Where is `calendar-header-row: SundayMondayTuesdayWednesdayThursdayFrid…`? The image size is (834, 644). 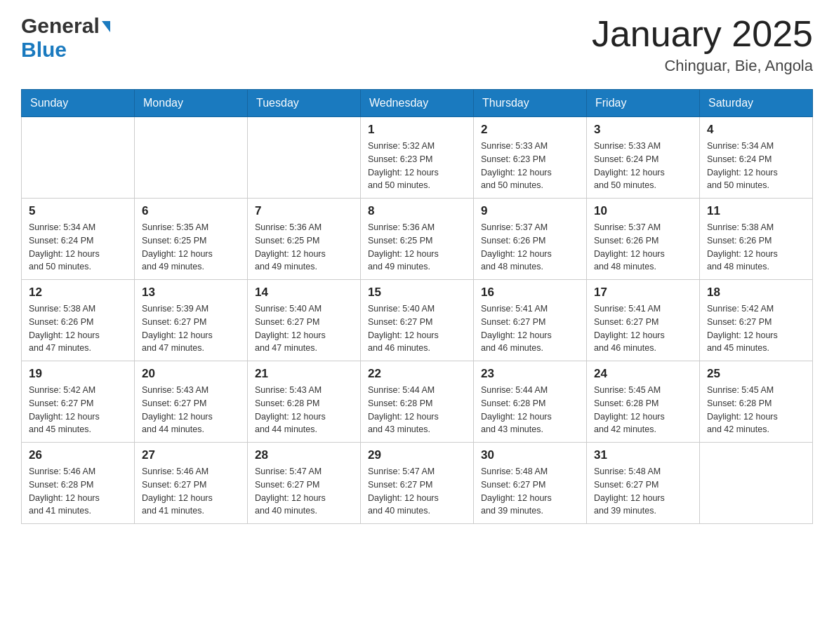 calendar-header-row: SundayMondayTuesdayWednesdayThursdayFrid… is located at coordinates (417, 104).